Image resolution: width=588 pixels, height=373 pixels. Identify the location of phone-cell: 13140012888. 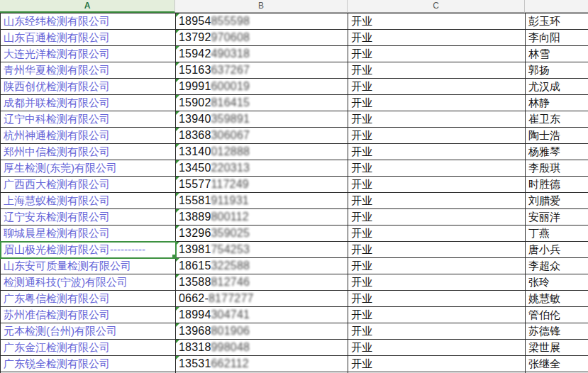
(262, 152).